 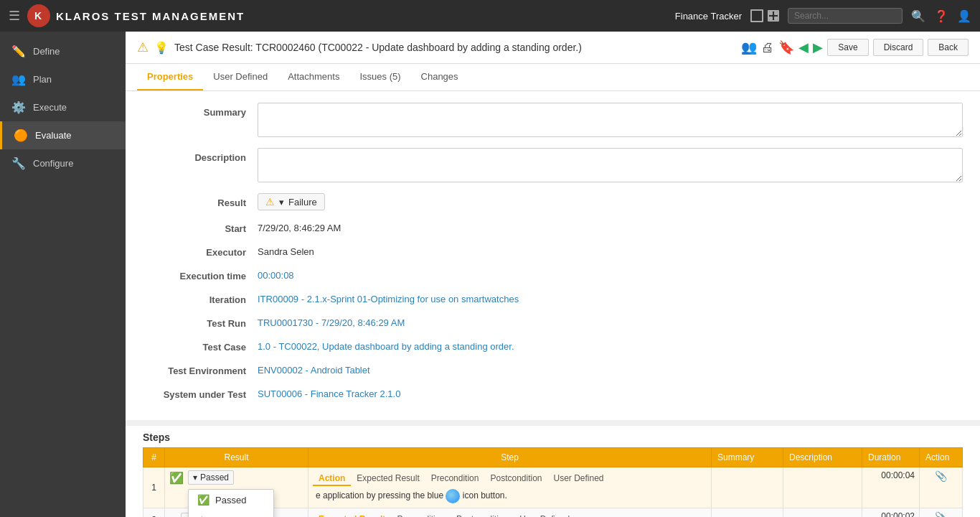 I want to click on page-actions: 👥 🖨 🔖 ◀ ▶ Save Discard Back, so click(x=855, y=47).